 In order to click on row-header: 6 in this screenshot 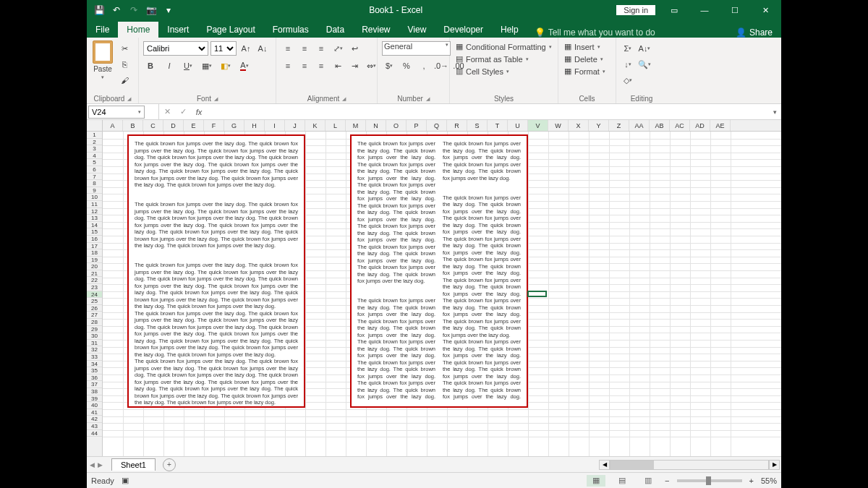, I will do `click(94, 170)`.